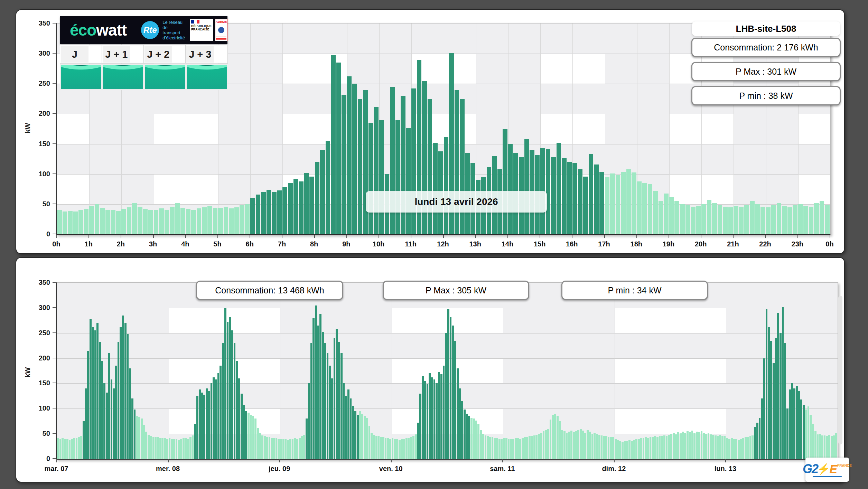  What do you see at coordinates (169, 371) in the screenshot?
I see `v-gridline` at bounding box center [169, 371].